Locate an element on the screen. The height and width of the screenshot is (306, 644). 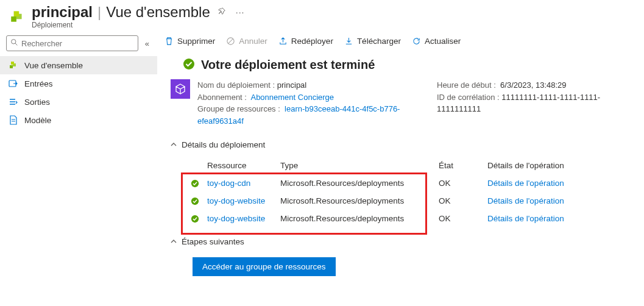
more-icon: ··· is located at coordinates (240, 12).